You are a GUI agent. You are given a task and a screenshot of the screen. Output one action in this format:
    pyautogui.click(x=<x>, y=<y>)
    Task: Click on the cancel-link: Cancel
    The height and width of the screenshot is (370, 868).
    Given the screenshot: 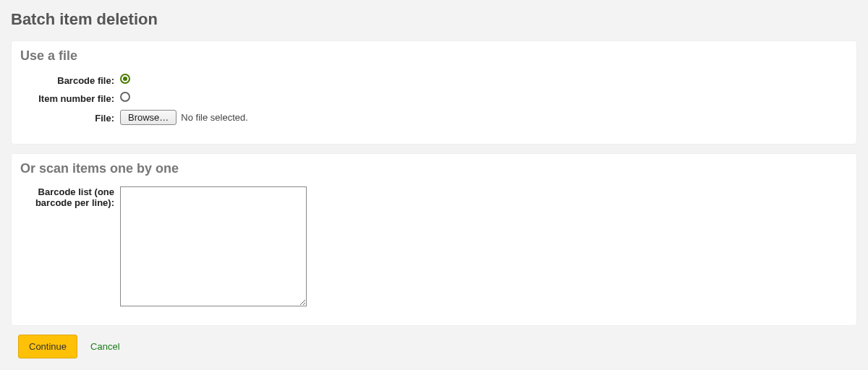 What is the action you would take?
    pyautogui.click(x=105, y=347)
    